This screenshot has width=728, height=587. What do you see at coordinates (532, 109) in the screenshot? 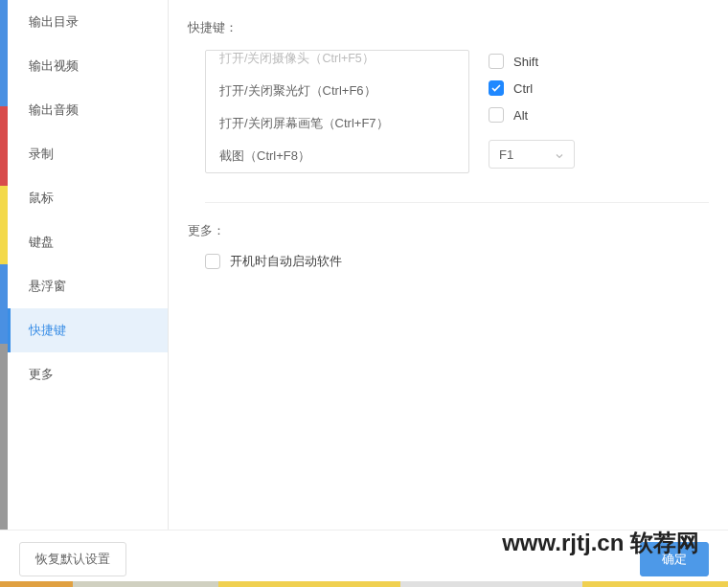
I see `modifier-column: Shift Ctrl Alt F1` at bounding box center [532, 109].